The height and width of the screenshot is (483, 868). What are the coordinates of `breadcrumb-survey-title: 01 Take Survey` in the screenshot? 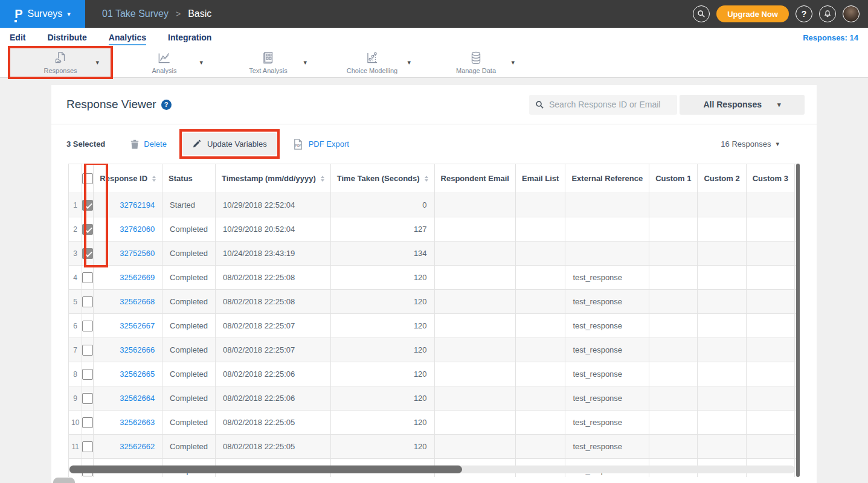 It's located at (135, 14).